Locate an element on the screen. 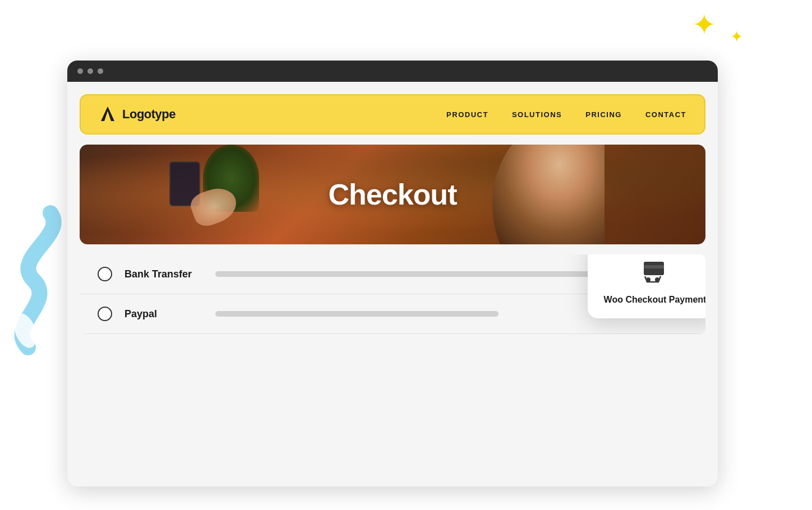 Image resolution: width=812 pixels, height=510 pixels. popup-label: Woo Checkout Payment is located at coordinates (655, 300).